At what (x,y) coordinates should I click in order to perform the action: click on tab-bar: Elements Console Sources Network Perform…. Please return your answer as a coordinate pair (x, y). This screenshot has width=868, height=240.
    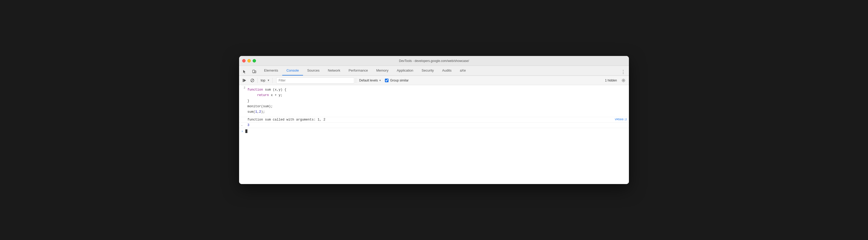
    Looking at the image, I should click on (434, 71).